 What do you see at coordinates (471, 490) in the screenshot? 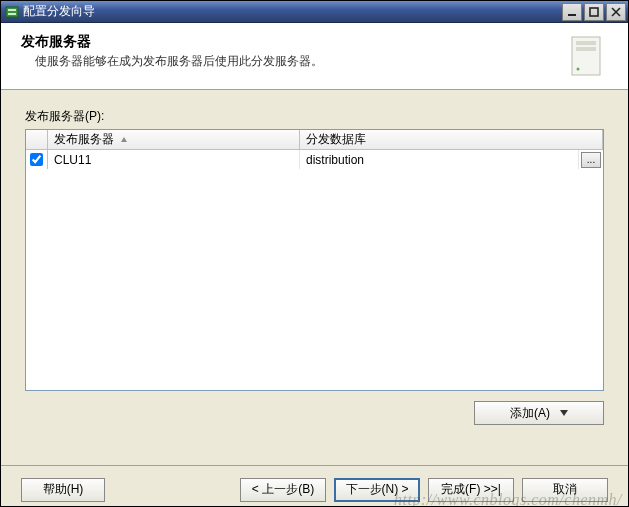
I see `finish-button: 完成(F) >>|` at bounding box center [471, 490].